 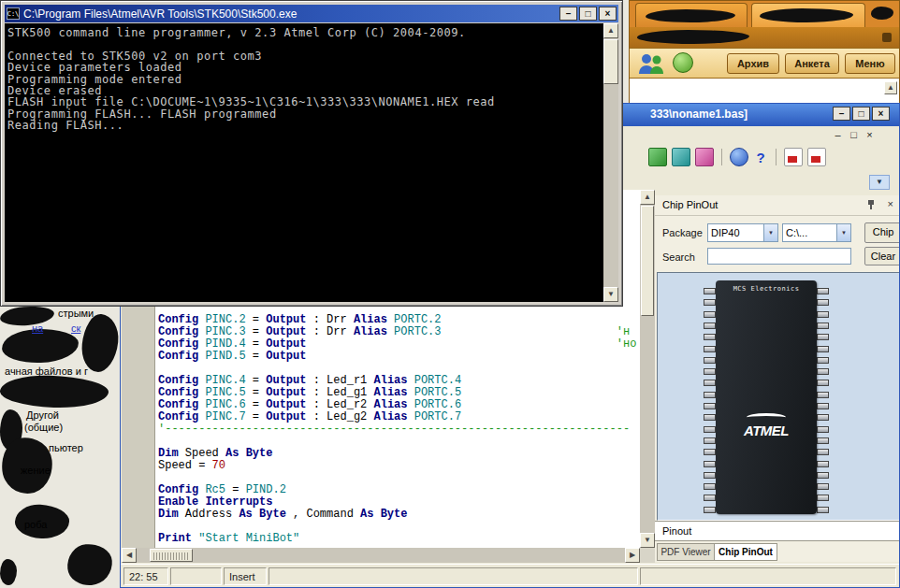 What do you see at coordinates (737, 157) in the screenshot?
I see `bascom-toolbar: ?` at bounding box center [737, 157].